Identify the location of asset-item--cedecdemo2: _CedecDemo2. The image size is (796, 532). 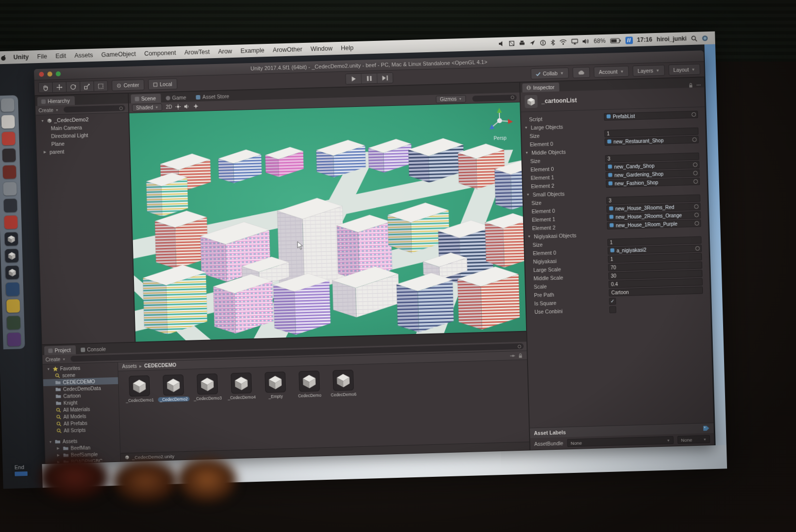
(173, 388).